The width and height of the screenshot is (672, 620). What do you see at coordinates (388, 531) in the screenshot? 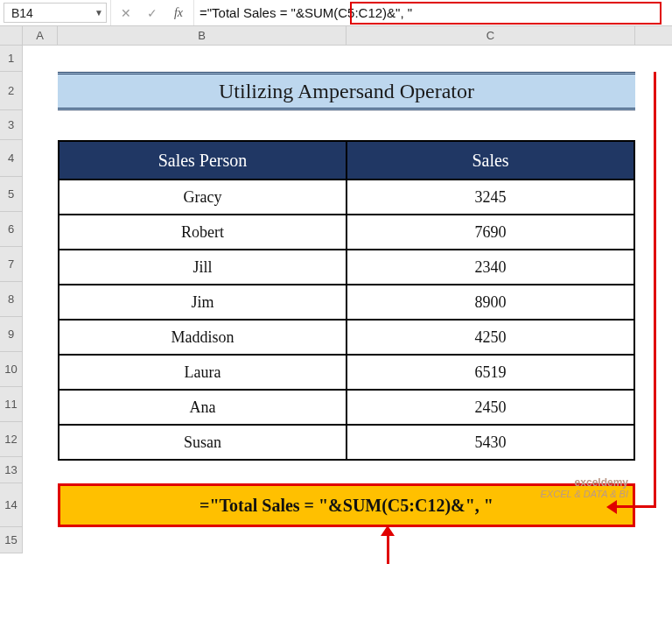
I see `arrow-up-icon` at bounding box center [388, 531].